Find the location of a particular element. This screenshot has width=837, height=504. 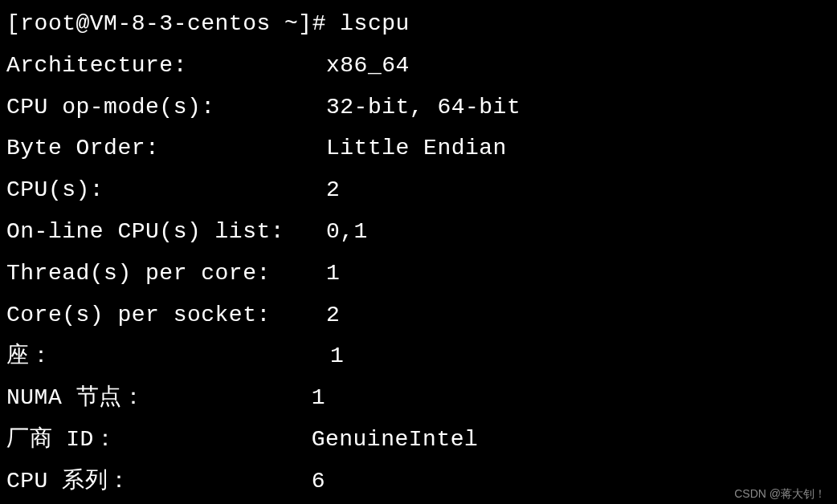

output-value: 32-bit, 64-bit is located at coordinates (423, 108).